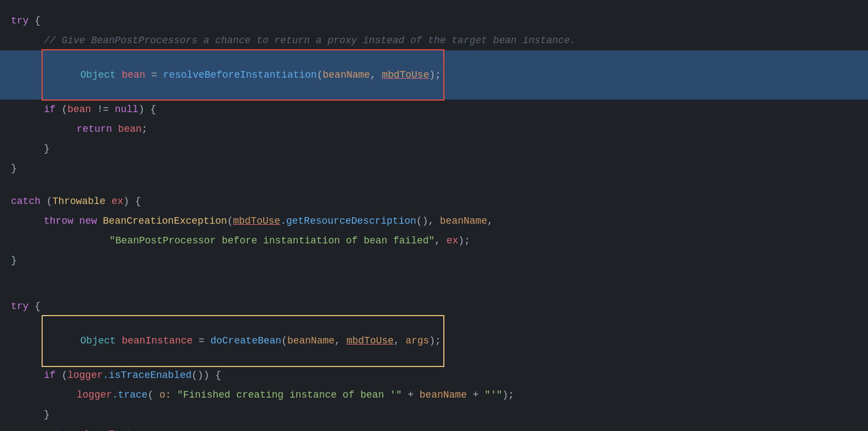 Image resolution: width=868 pixels, height=431 pixels. What do you see at coordinates (434, 306) in the screenshot?
I see `line-try-open2: try {` at bounding box center [434, 306].